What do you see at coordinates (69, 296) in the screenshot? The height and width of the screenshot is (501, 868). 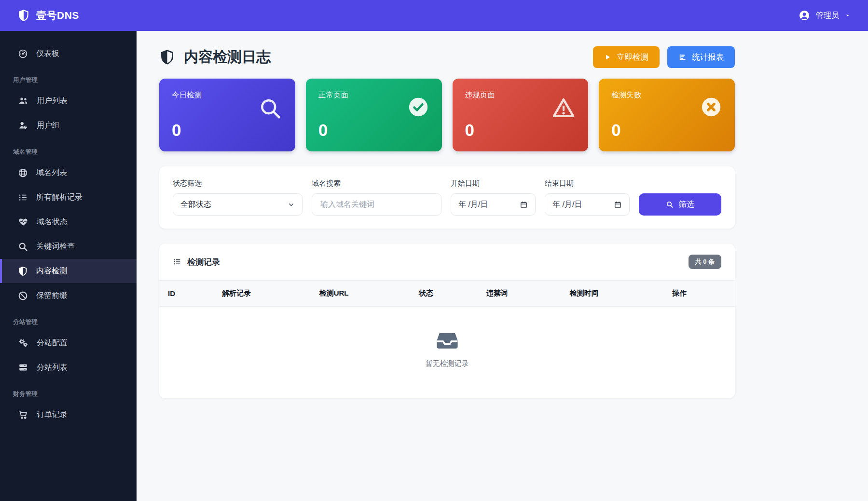 I see `sidebar-item-reserved-prefix: 保留前缀` at bounding box center [69, 296].